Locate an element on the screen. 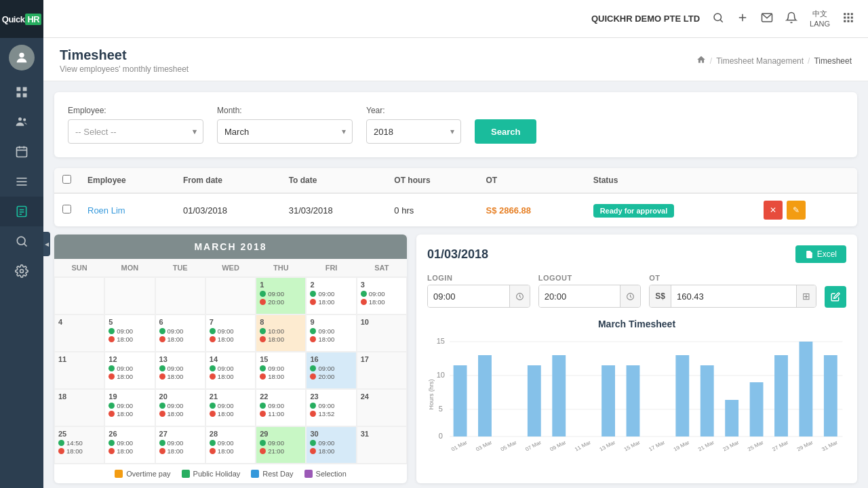 This screenshot has width=868, height=488. calendar-legend: Overtime pay Public Holiday Rest Day Sel… is located at coordinates (231, 473).